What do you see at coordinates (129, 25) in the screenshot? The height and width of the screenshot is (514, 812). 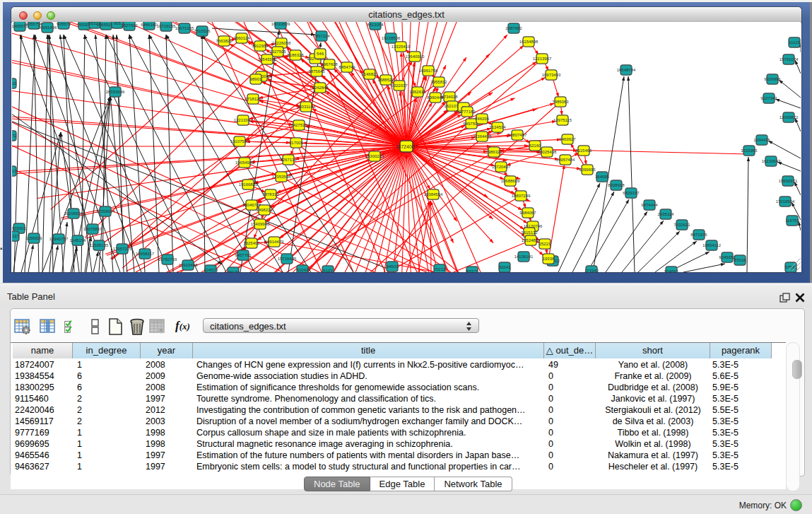 I see `svg-text: 1527602` at bounding box center [129, 25].